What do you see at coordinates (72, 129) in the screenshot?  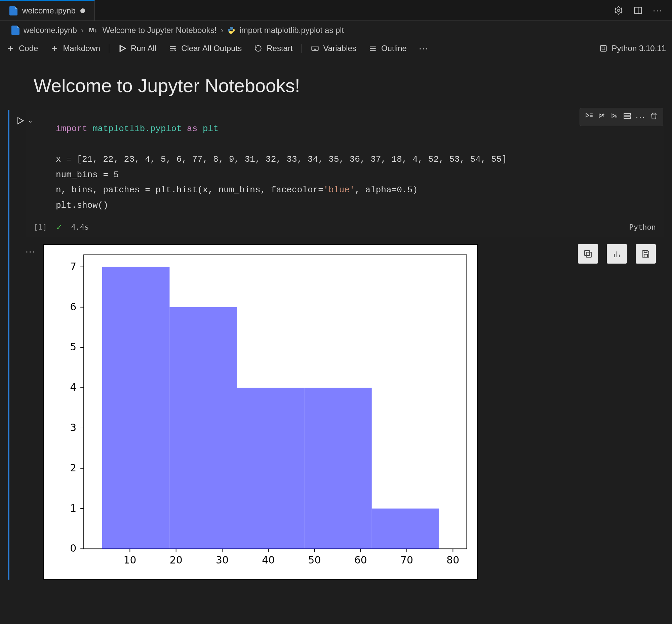 I see `code-token: import` at bounding box center [72, 129].